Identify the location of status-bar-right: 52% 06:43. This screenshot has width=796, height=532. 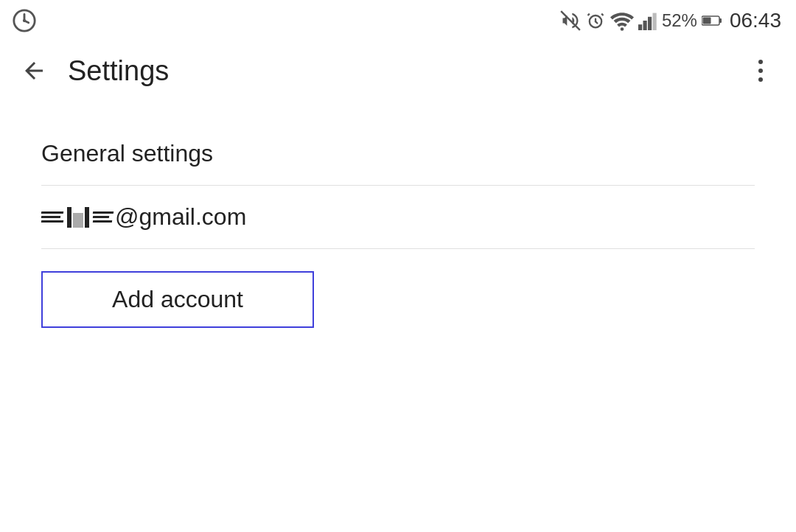
(671, 21).